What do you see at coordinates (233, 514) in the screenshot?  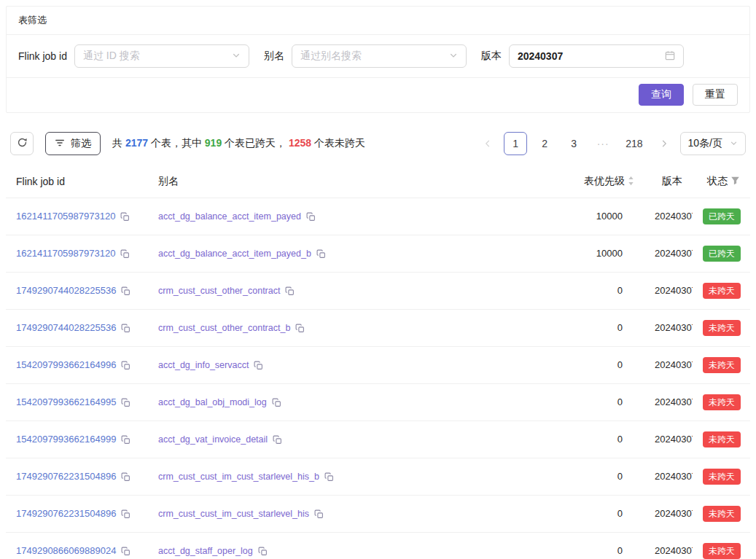 I see `alias-link: crm_cust_cust_im_cust_starlevel_his` at bounding box center [233, 514].